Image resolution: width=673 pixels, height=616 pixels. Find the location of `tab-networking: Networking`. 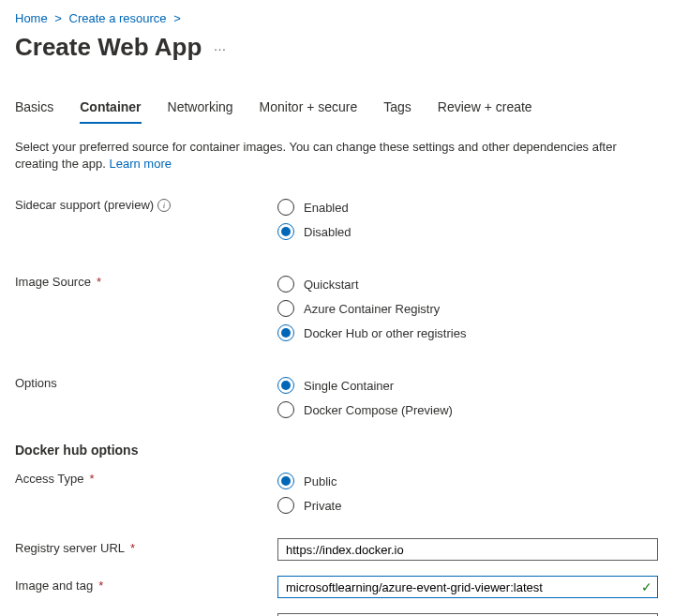

tab-networking: Networking is located at coordinates (201, 110).